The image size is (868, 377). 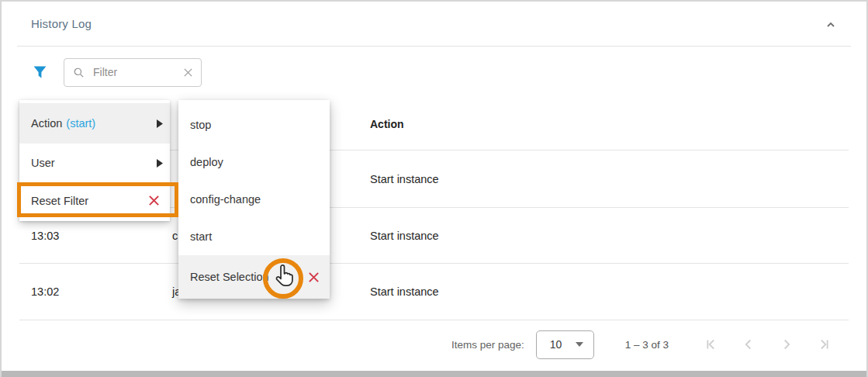 I want to click on window-bottom-bar, so click(x=434, y=374).